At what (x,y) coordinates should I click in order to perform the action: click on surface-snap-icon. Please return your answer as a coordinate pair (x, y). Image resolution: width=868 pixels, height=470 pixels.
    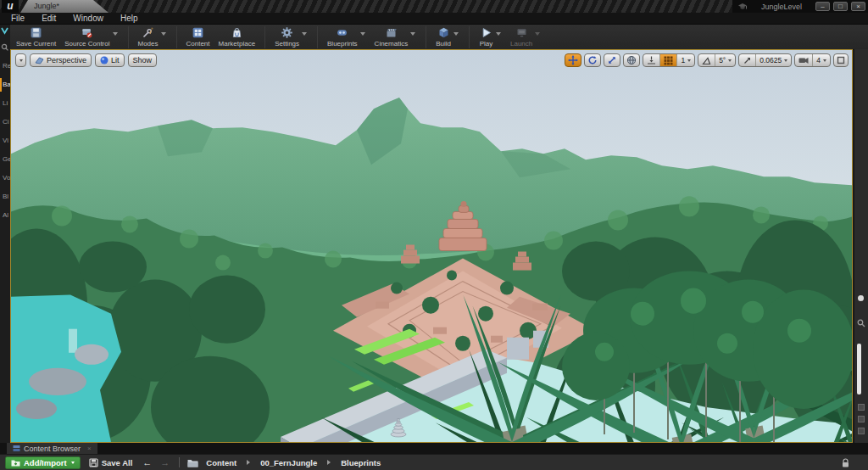
    Looking at the image, I should click on (651, 61).